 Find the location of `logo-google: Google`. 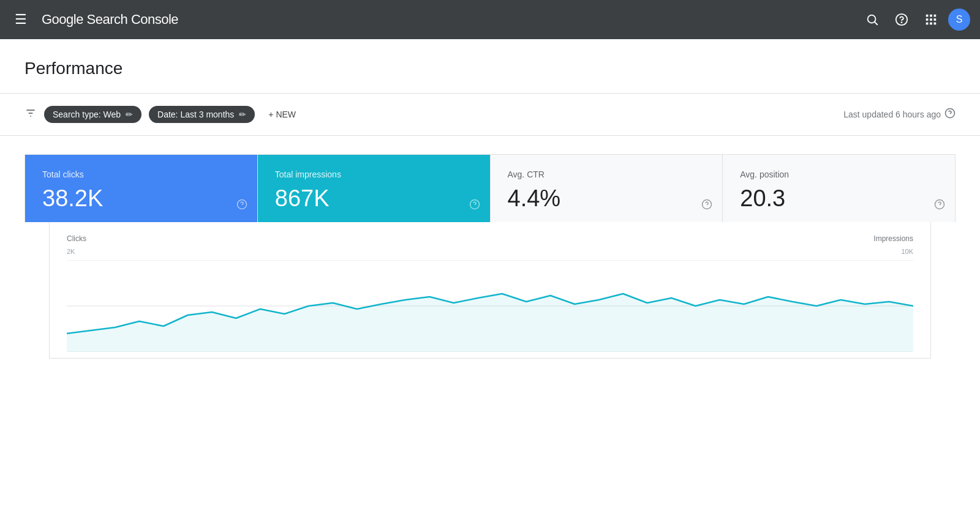

logo-google: Google is located at coordinates (62, 20).